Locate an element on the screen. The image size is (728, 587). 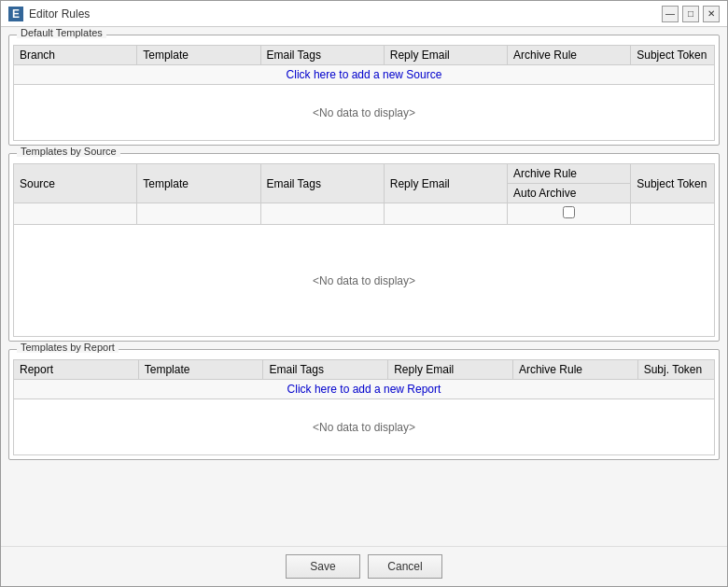
default-templates-no-data: <No data to display> is located at coordinates (364, 113).